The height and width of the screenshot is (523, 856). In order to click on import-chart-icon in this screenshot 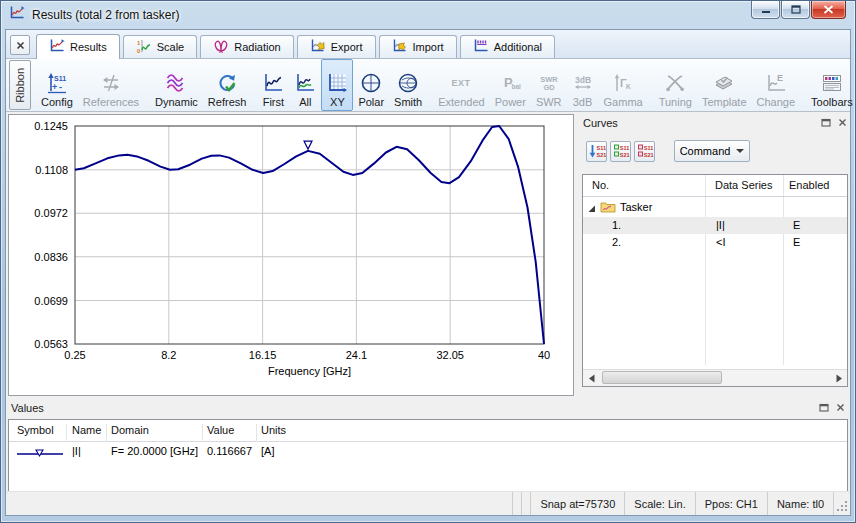, I will do `click(400, 47)`.